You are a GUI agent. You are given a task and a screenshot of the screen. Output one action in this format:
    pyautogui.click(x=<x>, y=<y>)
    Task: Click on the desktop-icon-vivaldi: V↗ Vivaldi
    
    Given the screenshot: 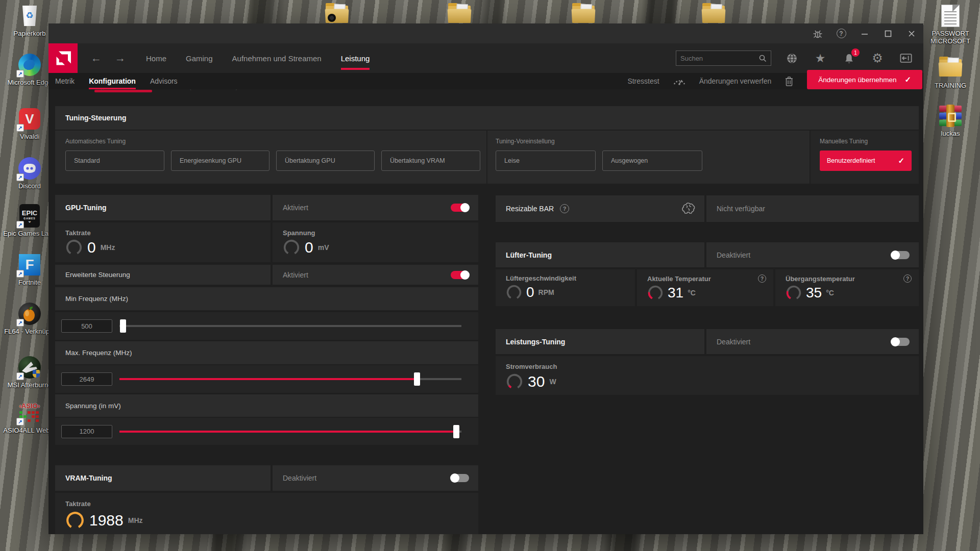 What is the action you would take?
    pyautogui.click(x=30, y=123)
    